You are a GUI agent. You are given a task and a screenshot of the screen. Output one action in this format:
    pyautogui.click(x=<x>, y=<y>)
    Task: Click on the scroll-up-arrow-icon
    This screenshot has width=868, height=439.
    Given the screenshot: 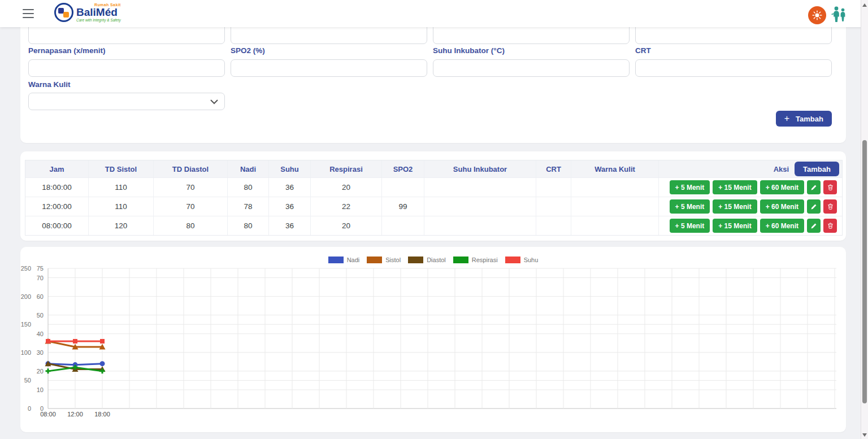 What is the action you would take?
    pyautogui.click(x=865, y=5)
    